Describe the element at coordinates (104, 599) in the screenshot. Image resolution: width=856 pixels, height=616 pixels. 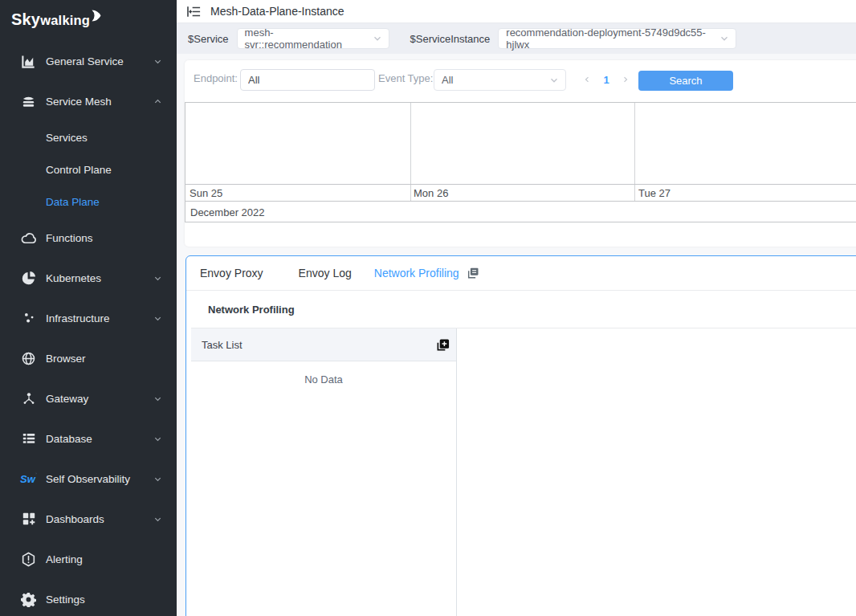
I see `sidebar-item-label: Settings` at that location.